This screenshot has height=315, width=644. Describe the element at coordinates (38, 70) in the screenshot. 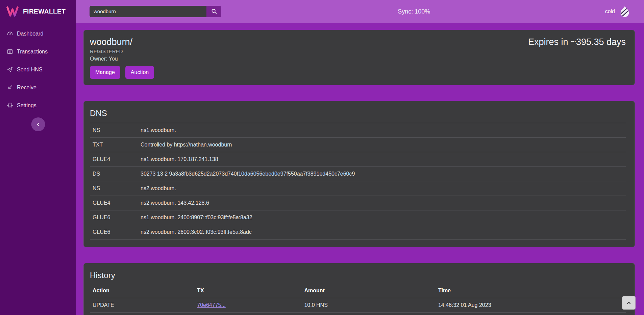

I see `sidebar-item-send-hns: Send HNS` at that location.